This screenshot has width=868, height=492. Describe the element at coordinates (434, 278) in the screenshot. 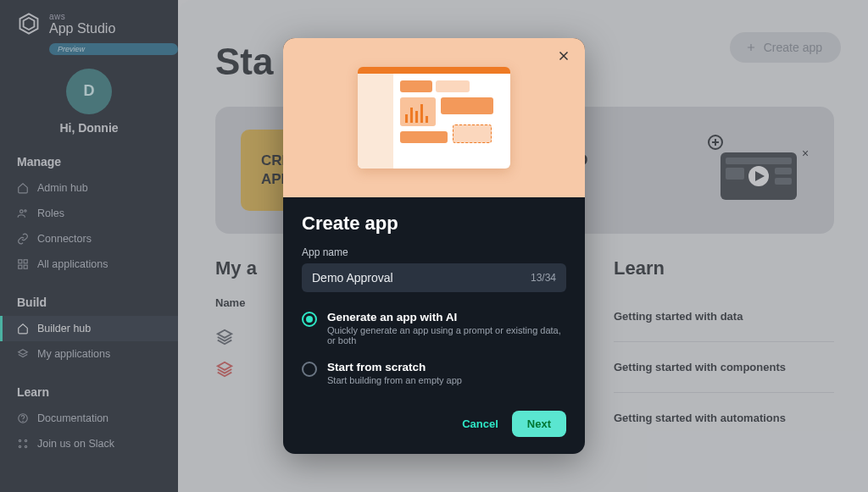

I see `app-name-input-wrap: 13/34` at that location.